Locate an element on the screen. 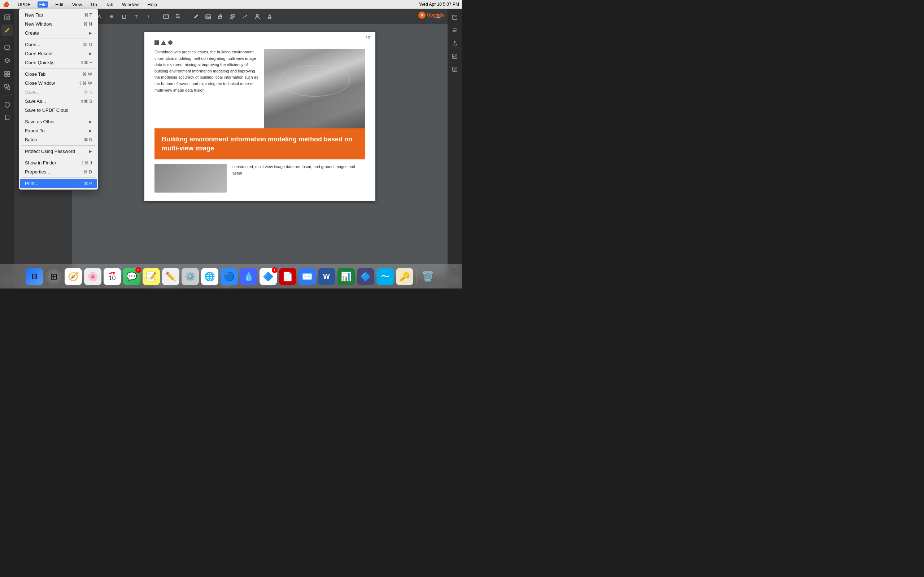  menu-item-save-as-label: Save As... is located at coordinates (36, 101).